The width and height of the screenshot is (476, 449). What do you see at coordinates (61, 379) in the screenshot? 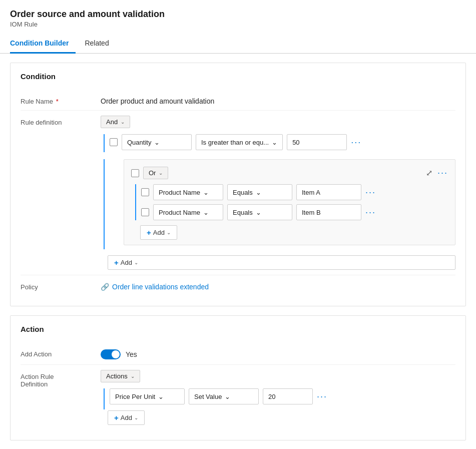
I see `action-rule-def-label: Action Rule Definition` at bounding box center [61, 379].